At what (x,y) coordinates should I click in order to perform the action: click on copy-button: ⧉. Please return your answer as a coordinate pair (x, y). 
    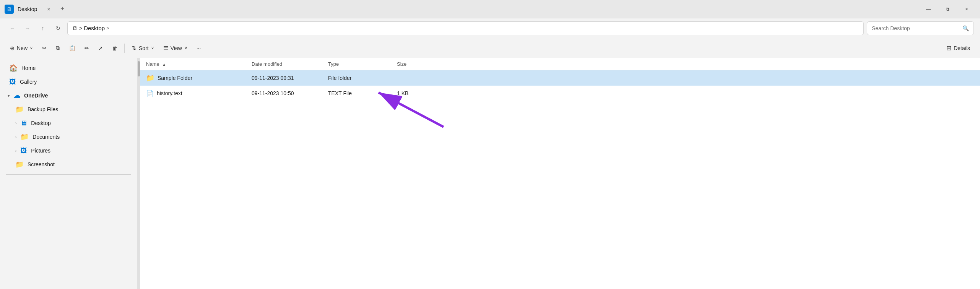
    Looking at the image, I should click on (58, 48).